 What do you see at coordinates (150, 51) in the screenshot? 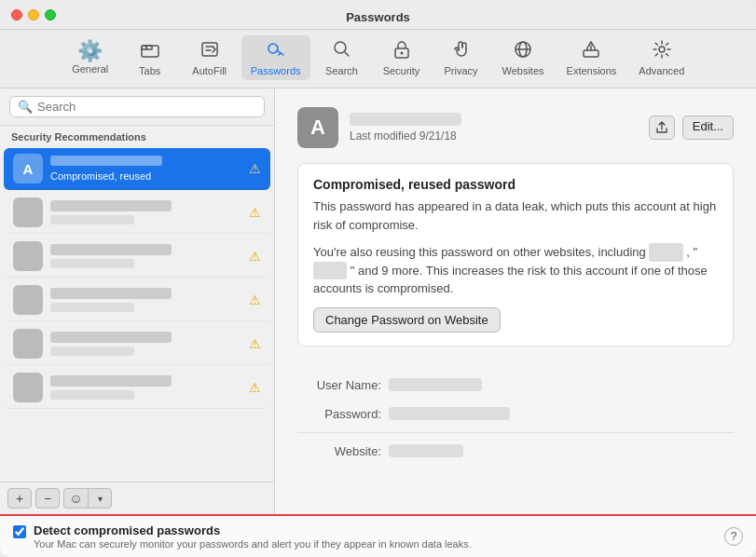
I see `tabs-icon` at bounding box center [150, 51].